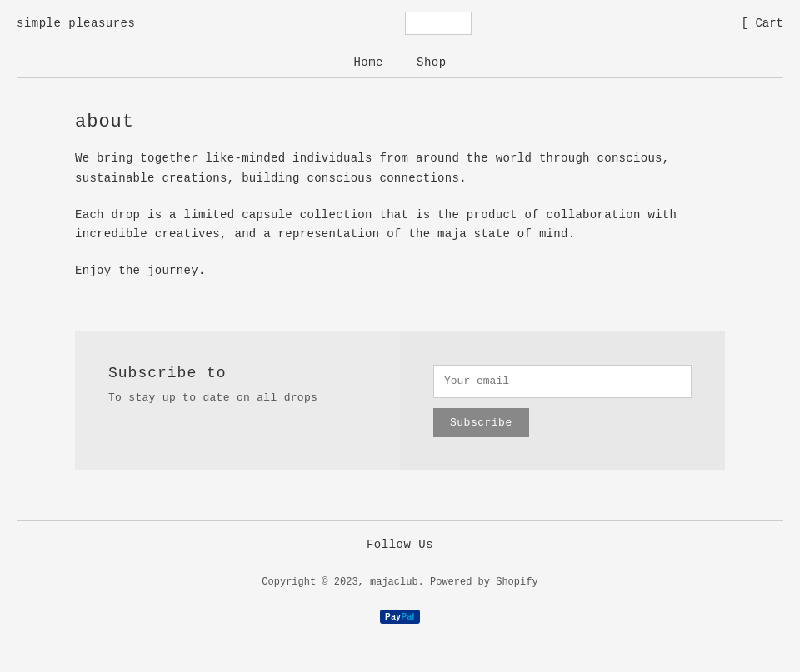 This screenshot has width=800, height=672. I want to click on header: simple pleasures [ Cart, so click(400, 23).